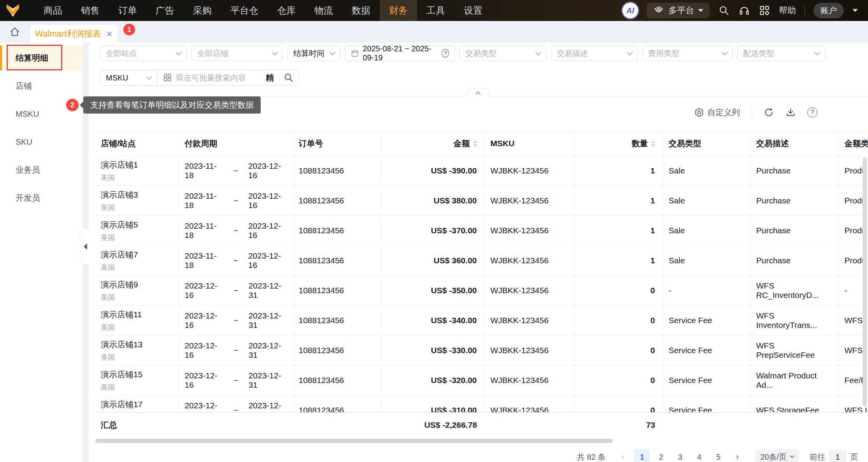  Describe the element at coordinates (769, 112) in the screenshot. I see `refresh-icon` at that location.